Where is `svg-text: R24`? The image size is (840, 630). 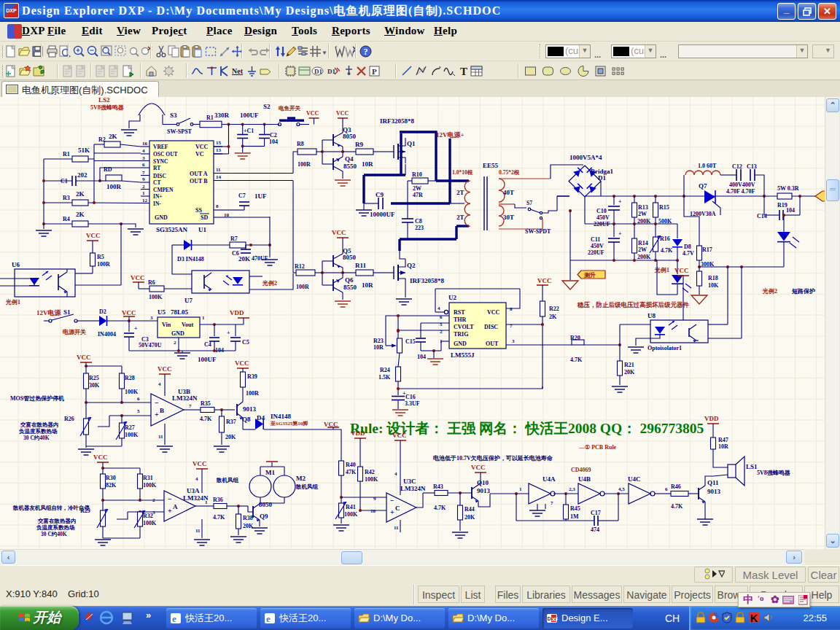 svg-text: R24 is located at coordinates (385, 370).